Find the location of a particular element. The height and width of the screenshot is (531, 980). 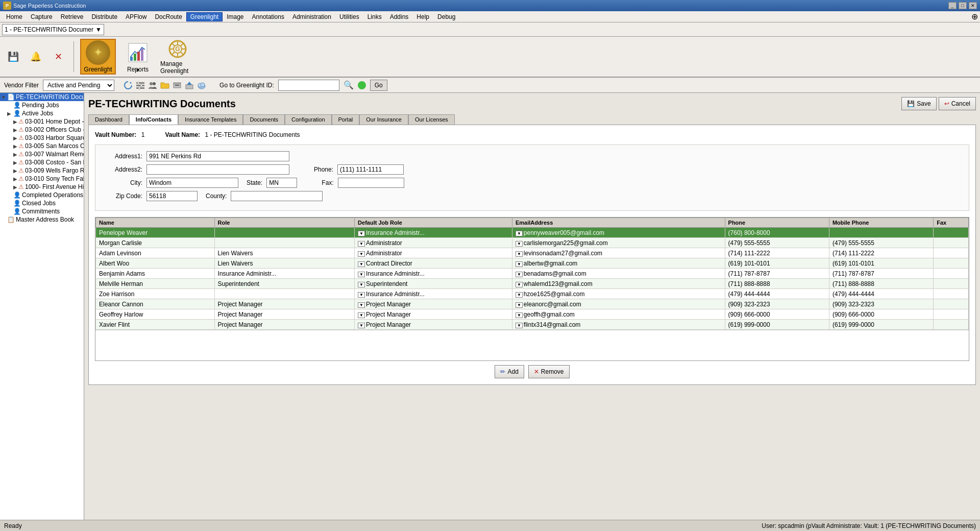

people-icon is located at coordinates (153, 85).